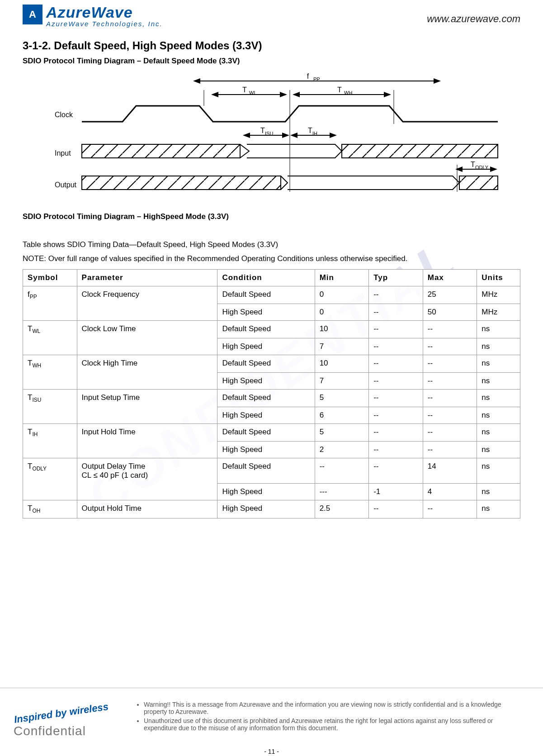 The width and height of the screenshot is (543, 756). I want to click on svg-text: f, so click(307, 76).